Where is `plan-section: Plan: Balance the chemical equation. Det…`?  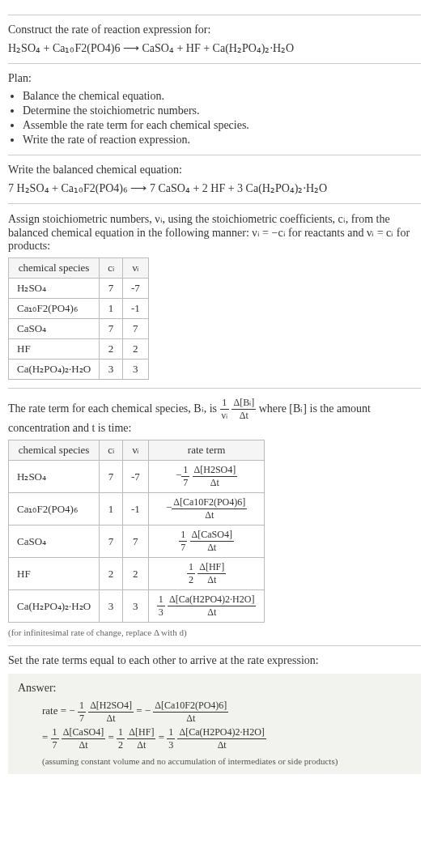 plan-section: Plan: Balance the chemical equation. Det… is located at coordinates (214, 105).